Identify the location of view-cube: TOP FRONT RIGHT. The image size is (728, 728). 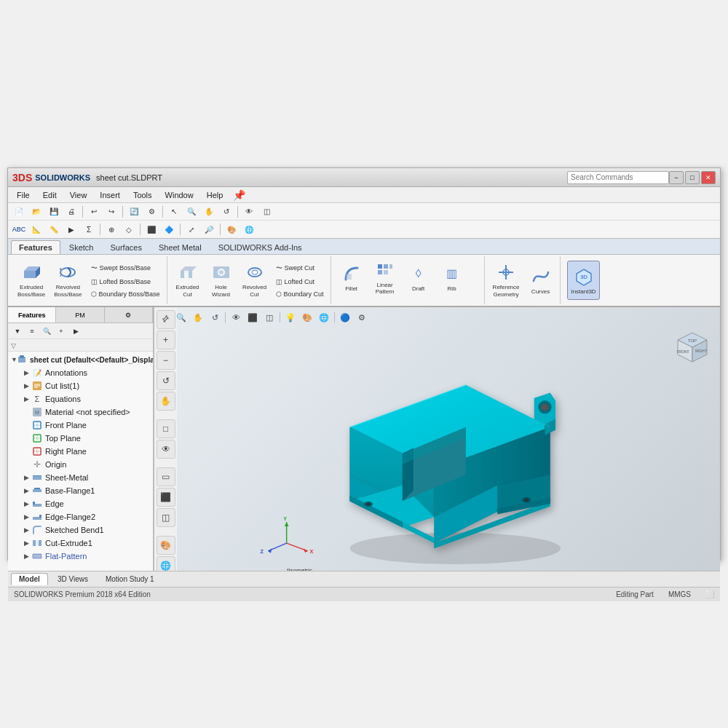
(692, 351).